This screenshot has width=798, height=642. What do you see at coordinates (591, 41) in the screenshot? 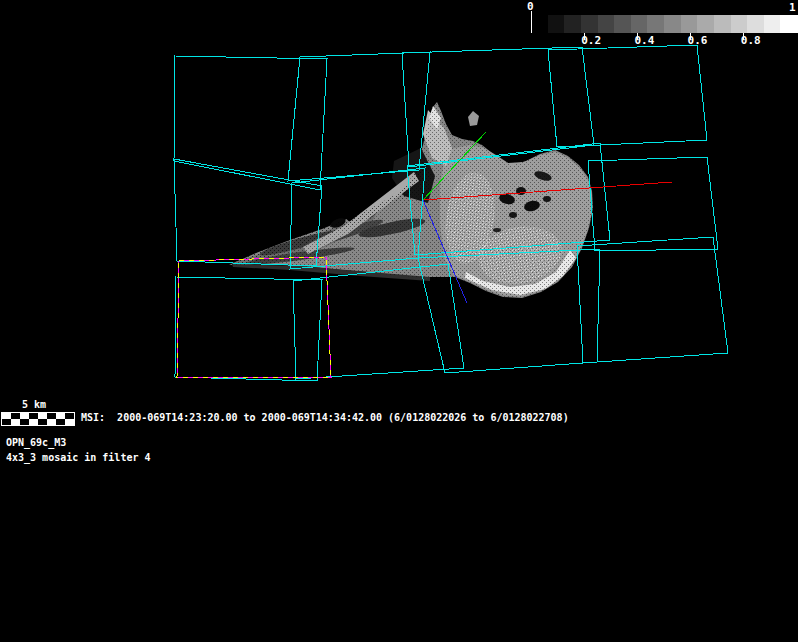
I see `colorbar-tick-label: 0.2` at bounding box center [591, 41].